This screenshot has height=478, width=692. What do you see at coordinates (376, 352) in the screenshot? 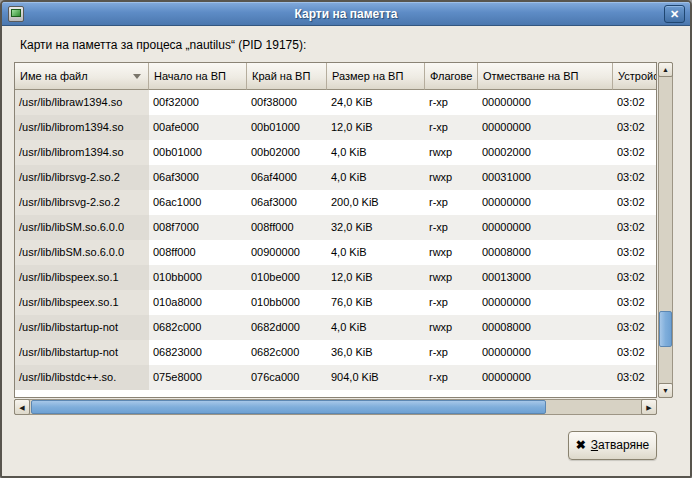
I see `cell-vm-size: 36,0 KiB` at bounding box center [376, 352].